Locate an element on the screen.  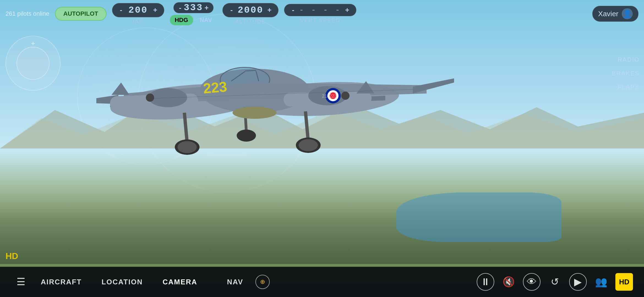
altitude-value-row: - 2000 + is located at coordinates (250, 10).